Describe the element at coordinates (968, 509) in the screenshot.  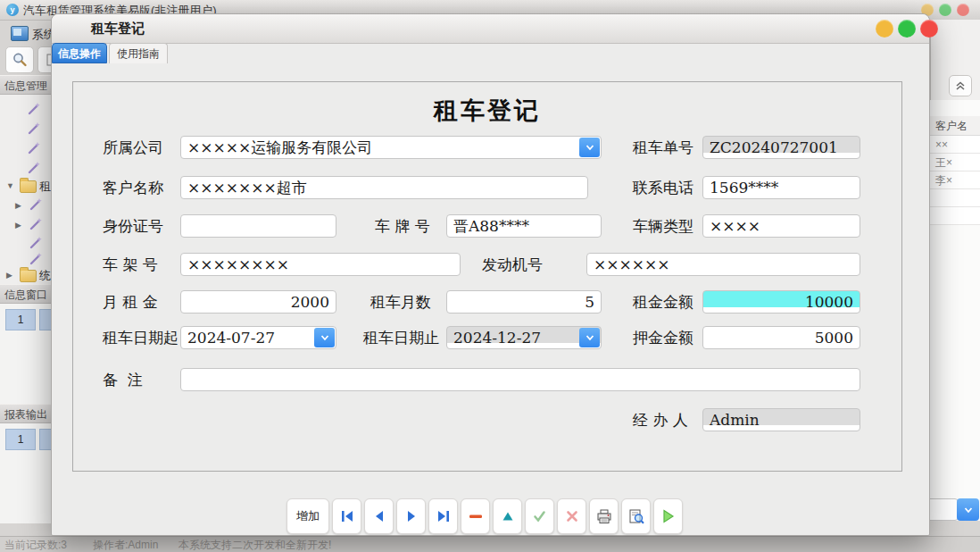
I see `background-combo-arrow` at that location.